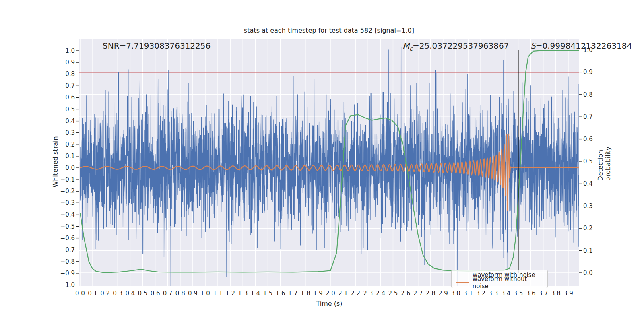  What do you see at coordinates (62, 262) in the screenshot?
I see `left-tick-label: −0.8` at bounding box center [62, 262].